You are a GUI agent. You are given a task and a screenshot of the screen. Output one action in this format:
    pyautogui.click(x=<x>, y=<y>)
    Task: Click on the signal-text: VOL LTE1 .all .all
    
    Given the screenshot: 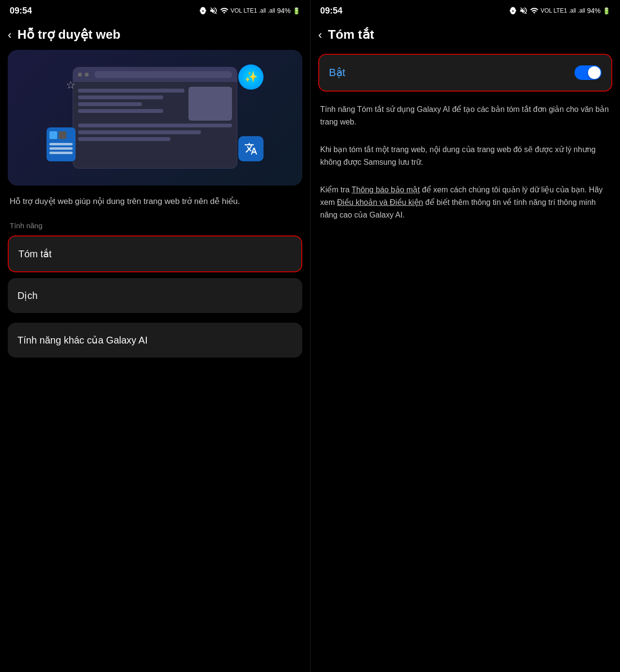 What is the action you would take?
    pyautogui.click(x=253, y=11)
    